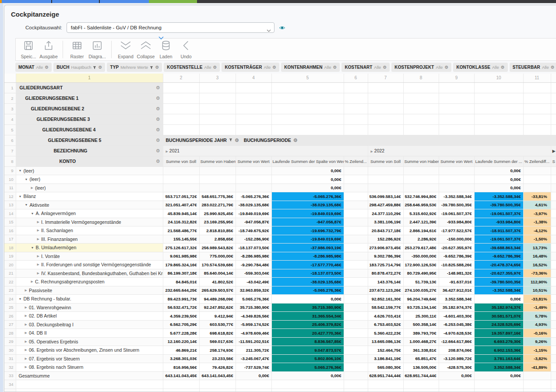 Image resolution: width=556 pixels, height=392 pixels. What do you see at coordinates (456, 161) in the screenshot?
I see `value-column-header: Summe von Wert` at bounding box center [456, 161].